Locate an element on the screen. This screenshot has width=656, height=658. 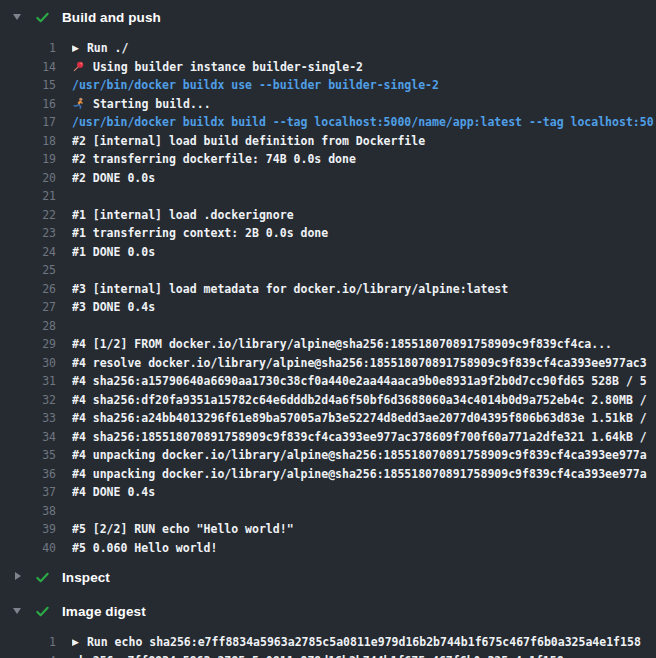
log-line-content: Using builder instance builder-single-2 is located at coordinates (364, 67).